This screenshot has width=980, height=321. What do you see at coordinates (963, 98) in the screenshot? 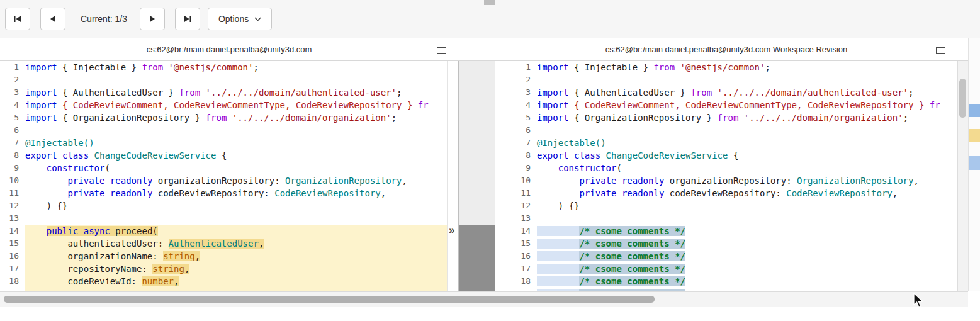
I see `vertical-scrollbar-thumb` at bounding box center [963, 98].